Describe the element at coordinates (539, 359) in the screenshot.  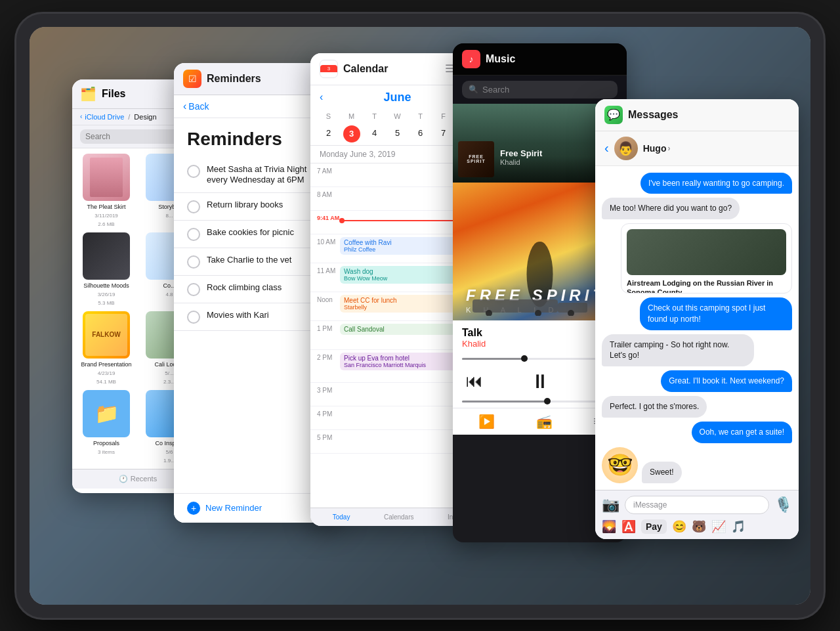
I see `music-progress-bar` at that location.